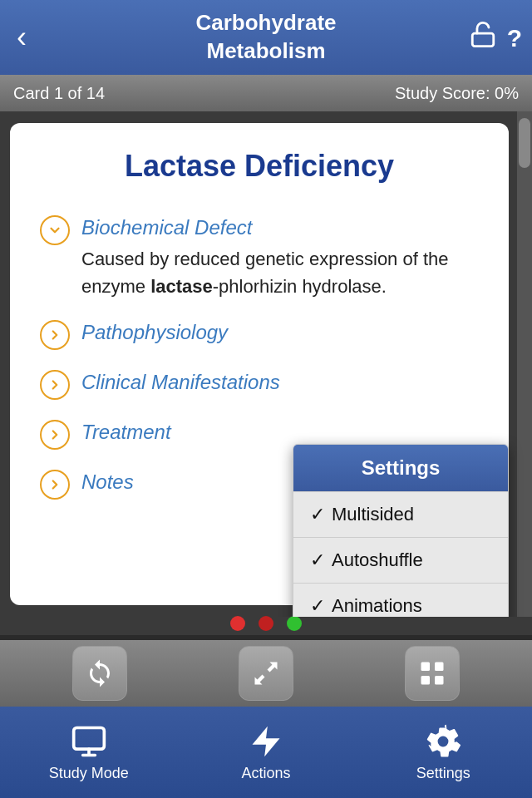  What do you see at coordinates (457, 93) in the screenshot?
I see `study-score: Study Score: 0%` at bounding box center [457, 93].